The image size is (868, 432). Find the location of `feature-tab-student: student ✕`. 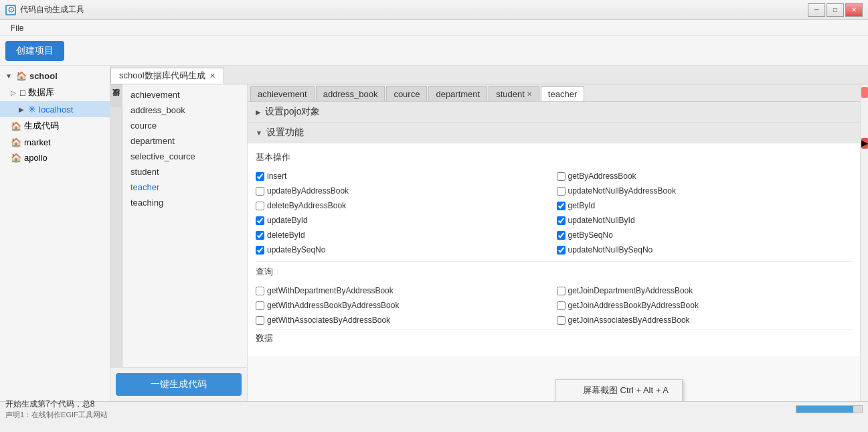

feature-tab-student: student ✕ is located at coordinates (514, 94).